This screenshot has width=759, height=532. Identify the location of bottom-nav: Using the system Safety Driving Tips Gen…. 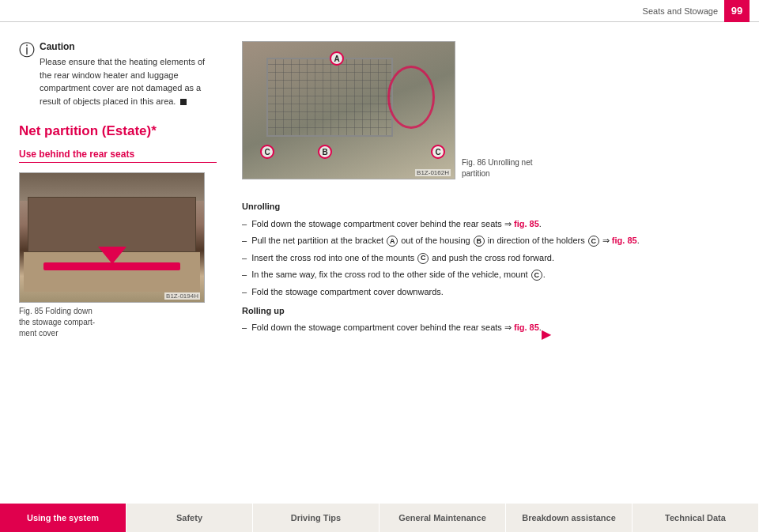
(380, 518).